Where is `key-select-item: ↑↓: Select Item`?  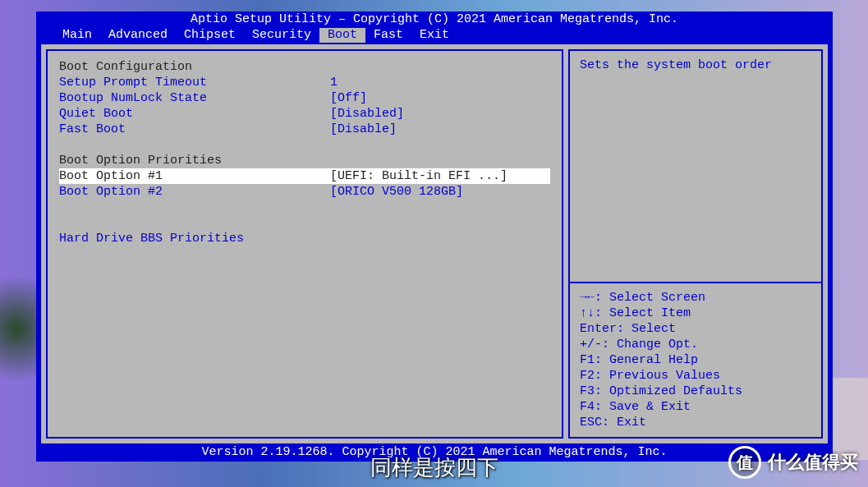
key-select-item: ↑↓: Select Item is located at coordinates (696, 314).